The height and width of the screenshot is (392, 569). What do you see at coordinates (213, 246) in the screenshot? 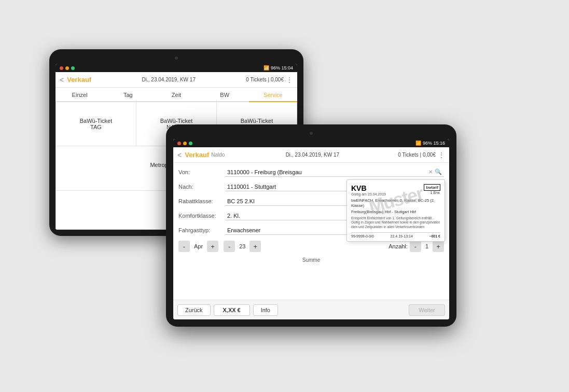
I see `month-plus-btn: +` at bounding box center [213, 246].